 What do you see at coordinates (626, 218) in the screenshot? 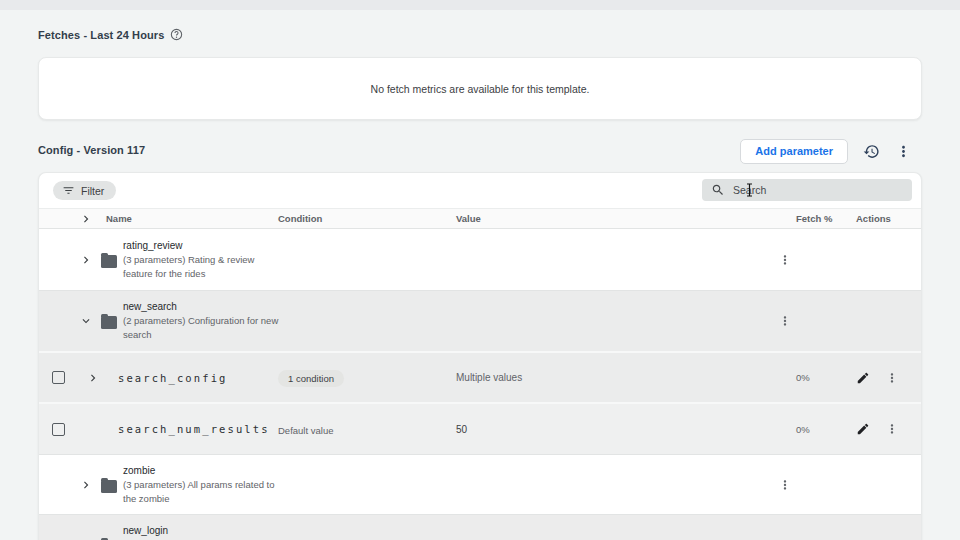
I see `header-value: Value` at bounding box center [626, 218].